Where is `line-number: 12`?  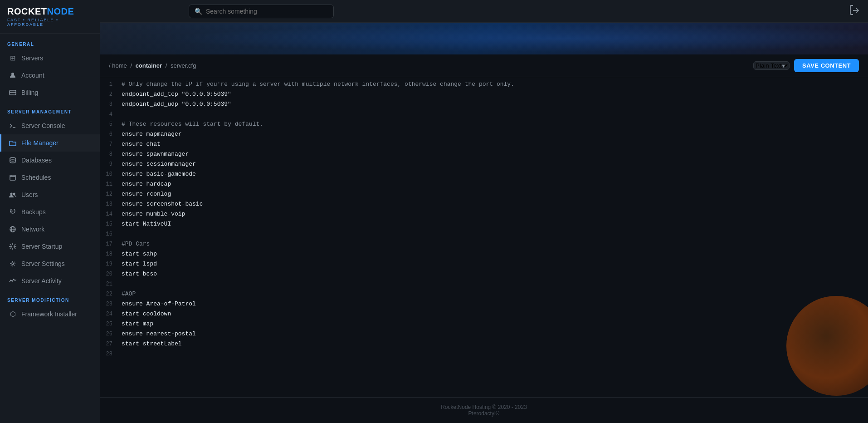
line-number: 12 is located at coordinates (110, 194).